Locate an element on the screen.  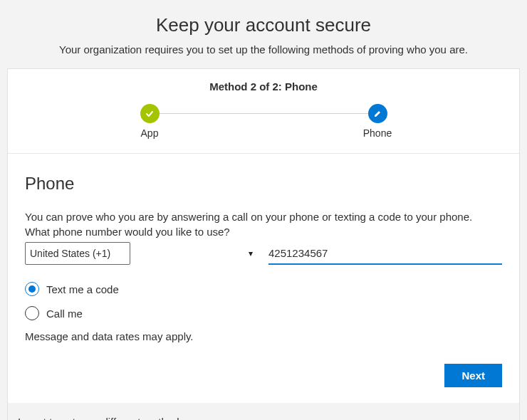
stepper-line is located at coordinates (264, 114).